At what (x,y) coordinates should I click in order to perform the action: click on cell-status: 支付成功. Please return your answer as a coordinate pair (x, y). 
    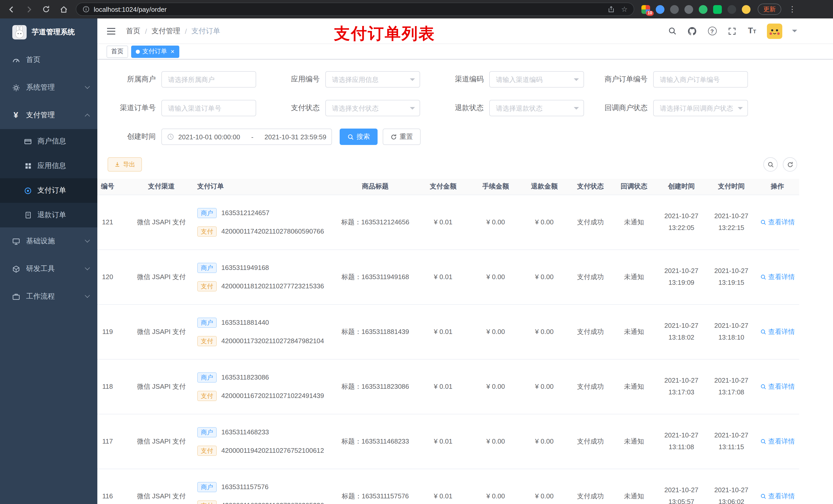
    Looking at the image, I should click on (590, 386).